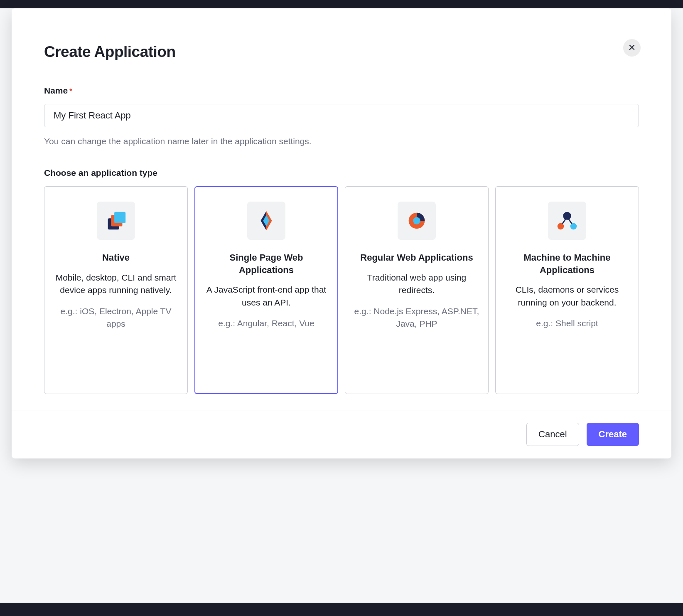 This screenshot has height=616, width=683. What do you see at coordinates (71, 91) in the screenshot?
I see `required-indicator: *` at bounding box center [71, 91].